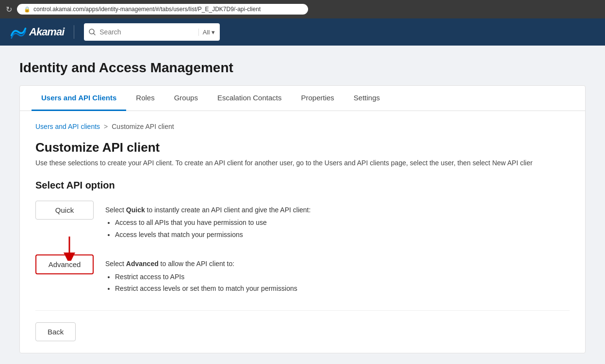  Describe the element at coordinates (213, 222) in the screenshot. I see `quick-bullet-1: Access to all APIs that you have permiss…` at that location.